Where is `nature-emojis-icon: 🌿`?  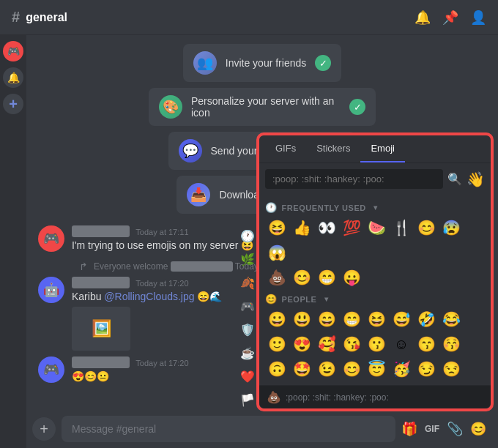
nature-emojis-icon: 🌿 is located at coordinates (248, 259).